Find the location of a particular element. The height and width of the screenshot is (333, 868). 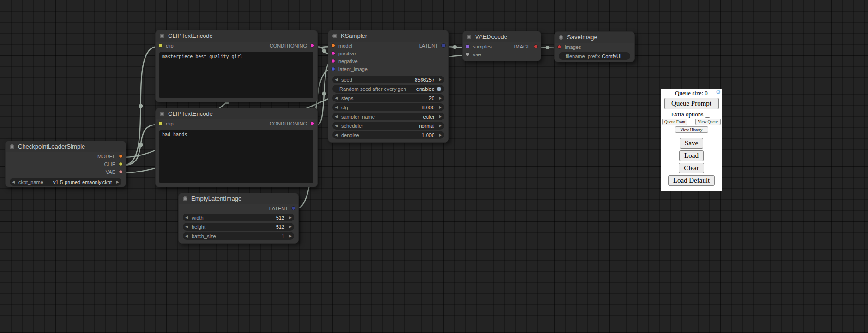

node-clip-text-encode-negative: CLIPTextEncode clip CONDITIONING bad han… is located at coordinates (236, 148).